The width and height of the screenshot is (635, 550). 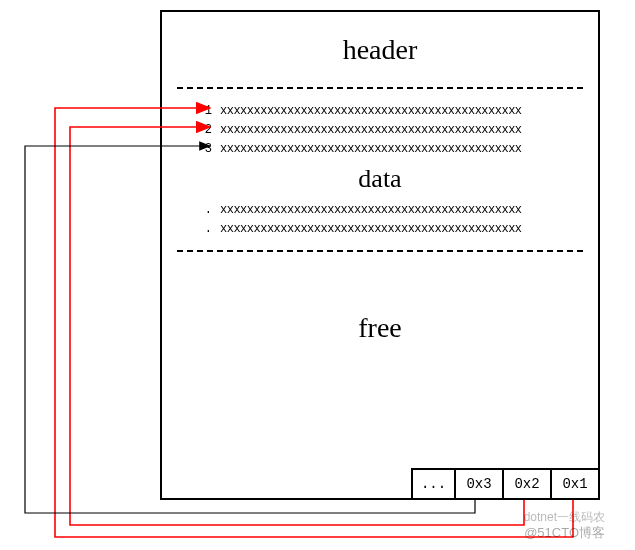 I want to click on free-label: free, so click(x=380, y=328).